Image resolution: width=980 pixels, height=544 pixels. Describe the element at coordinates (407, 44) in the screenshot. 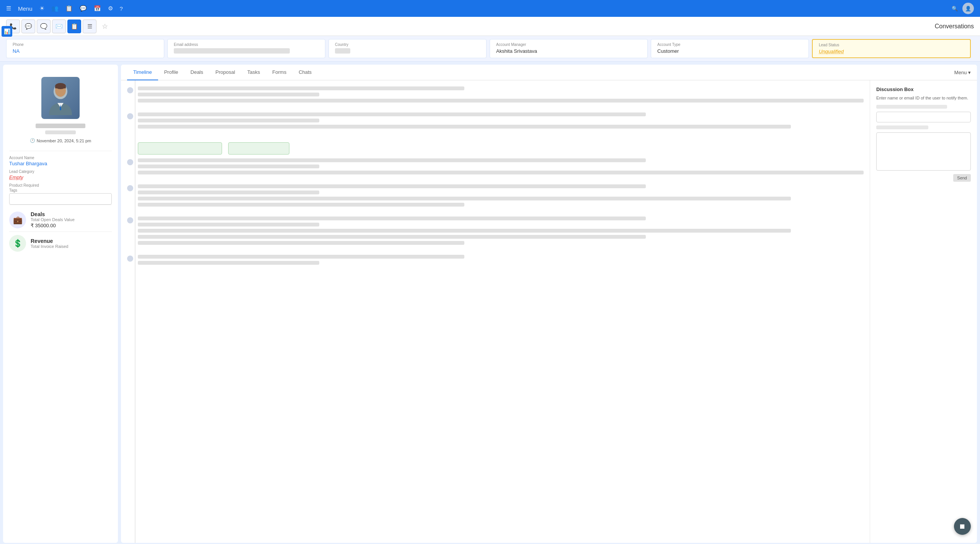

I see `country-label: Country` at that location.